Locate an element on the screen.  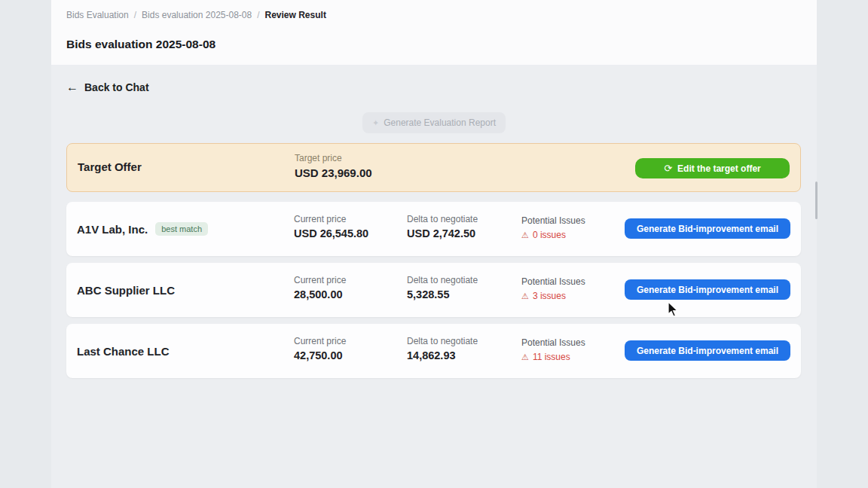
target-offer-card: Target Offer Target price USD 23,969.00 … is located at coordinates (434, 167).